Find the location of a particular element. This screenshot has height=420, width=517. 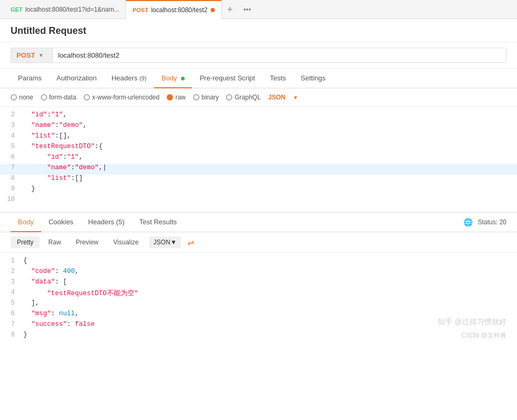

radio-graphql: GraphQL is located at coordinates (243, 97).